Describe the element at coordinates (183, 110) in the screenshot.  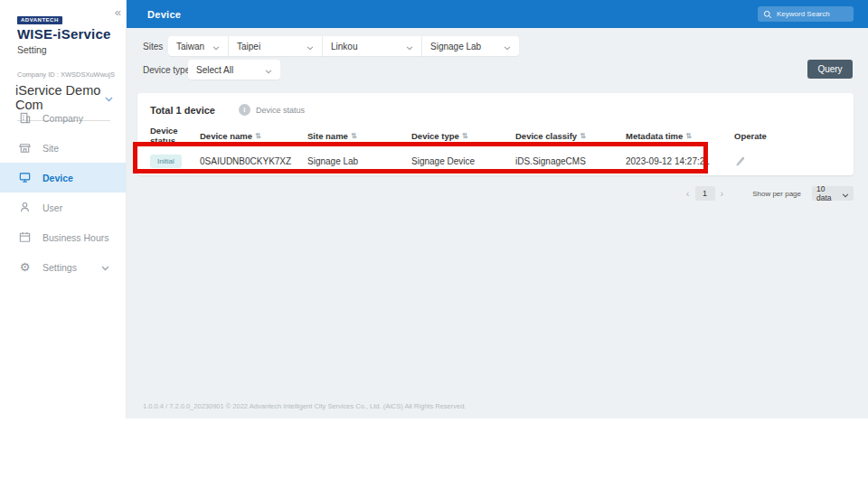
I see `total-count-label: Total 1 device` at that location.